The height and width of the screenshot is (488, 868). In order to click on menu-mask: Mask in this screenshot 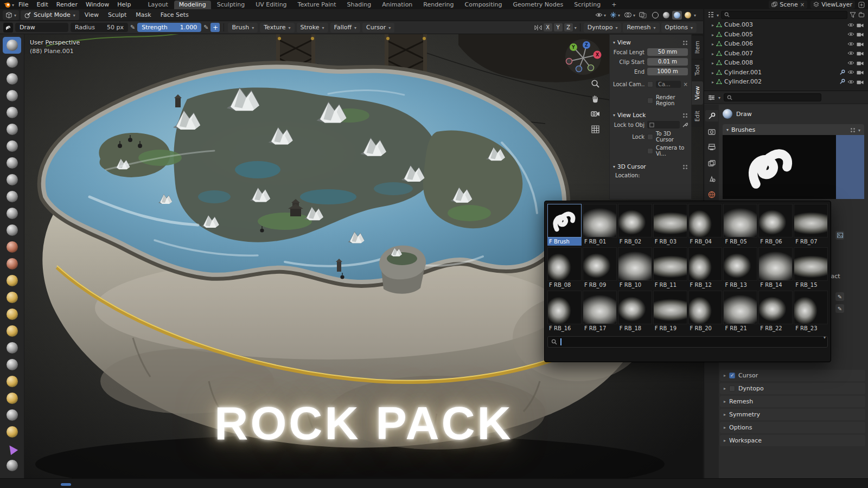, I will do `click(143, 15)`.